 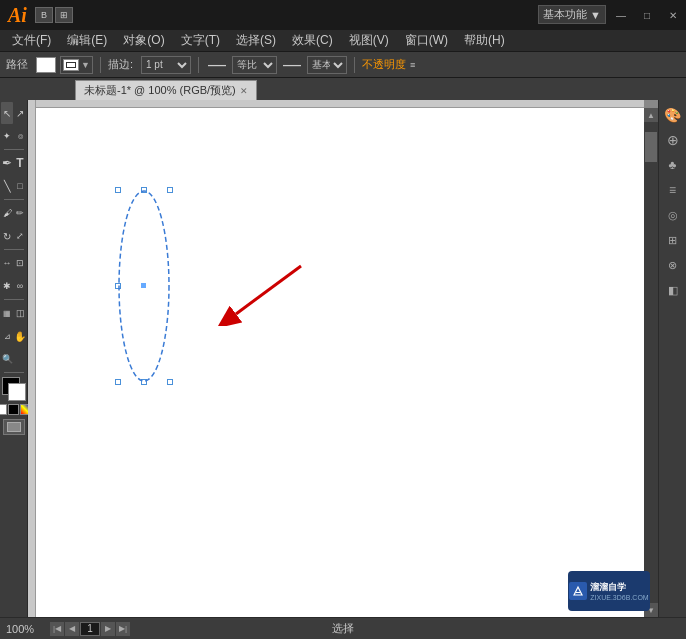 What do you see at coordinates (426, 40) in the screenshot?
I see `menu-window: 窗口(W)` at bounding box center [426, 40].